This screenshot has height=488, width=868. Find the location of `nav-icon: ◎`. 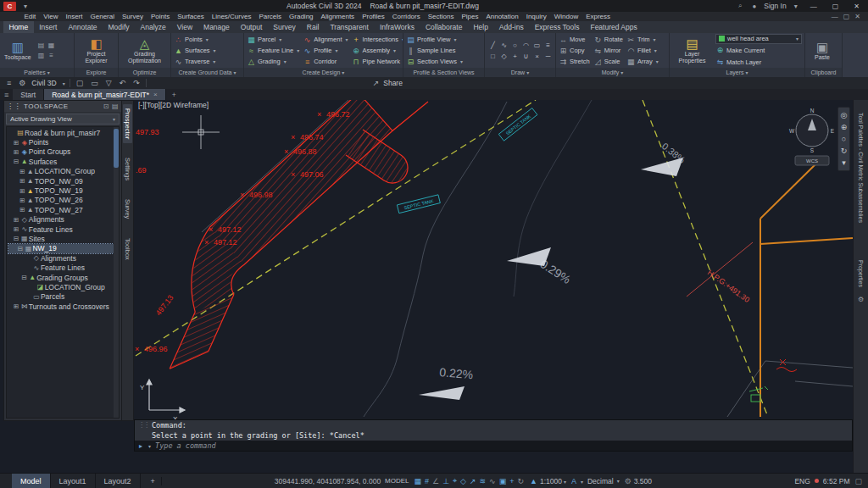

nav-icon: ◎ is located at coordinates (844, 115).